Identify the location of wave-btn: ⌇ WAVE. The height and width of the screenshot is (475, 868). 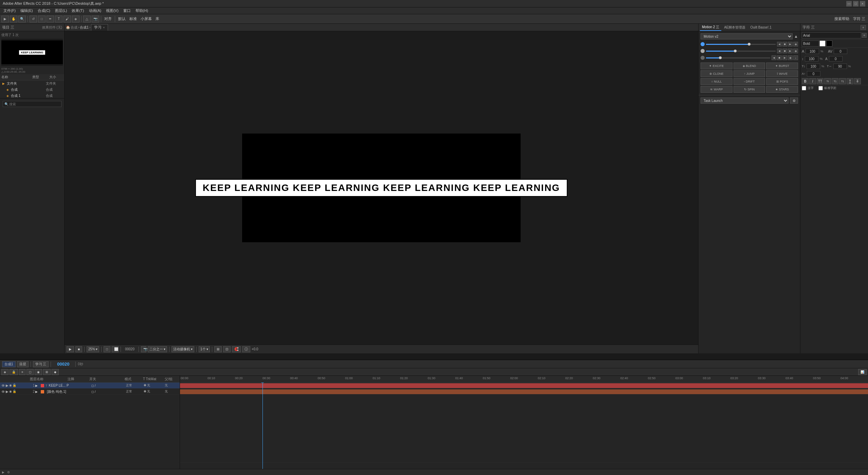
(782, 74).